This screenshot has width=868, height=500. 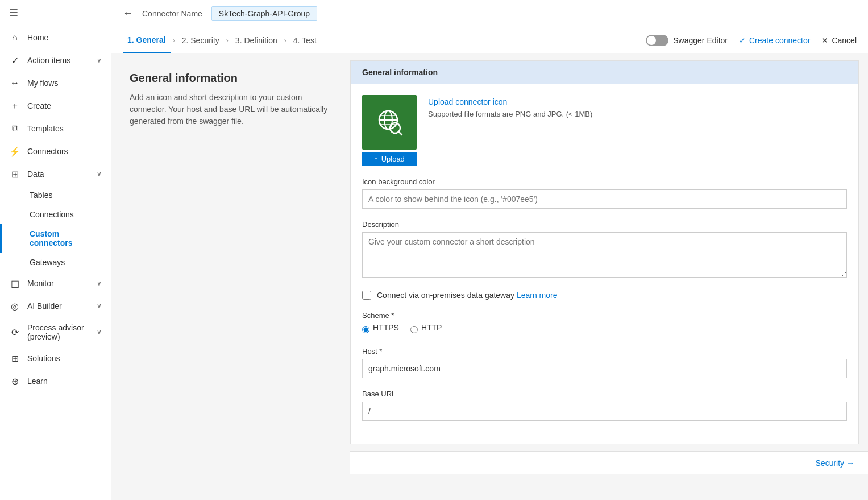 What do you see at coordinates (256, 40) in the screenshot?
I see `tab-definition: 3. Definition` at bounding box center [256, 40].